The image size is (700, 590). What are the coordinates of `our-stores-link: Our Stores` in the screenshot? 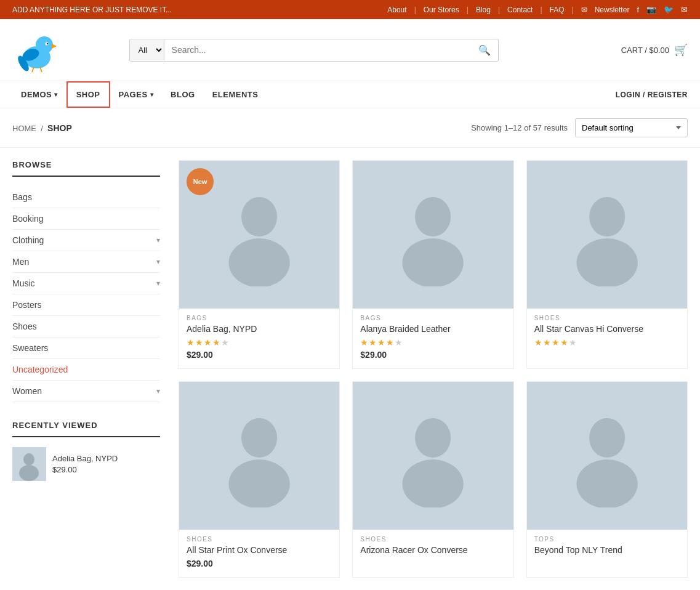 It's located at (441, 10).